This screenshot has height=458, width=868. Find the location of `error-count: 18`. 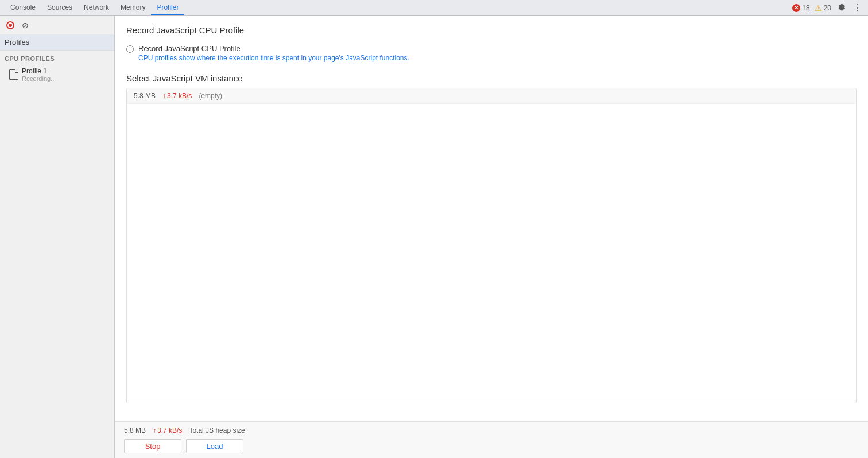

error-count: 18 is located at coordinates (806, 8).